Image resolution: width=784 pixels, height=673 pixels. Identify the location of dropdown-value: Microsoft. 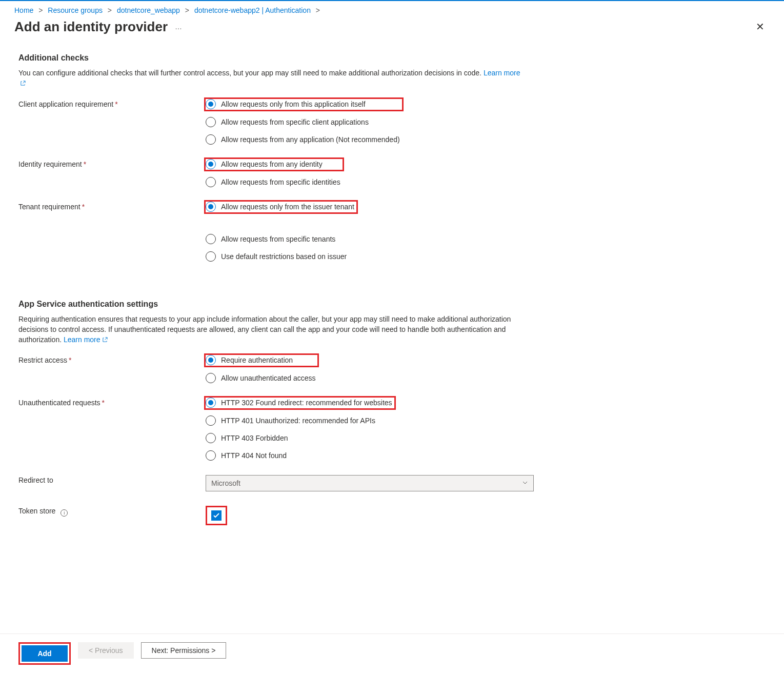
(226, 483).